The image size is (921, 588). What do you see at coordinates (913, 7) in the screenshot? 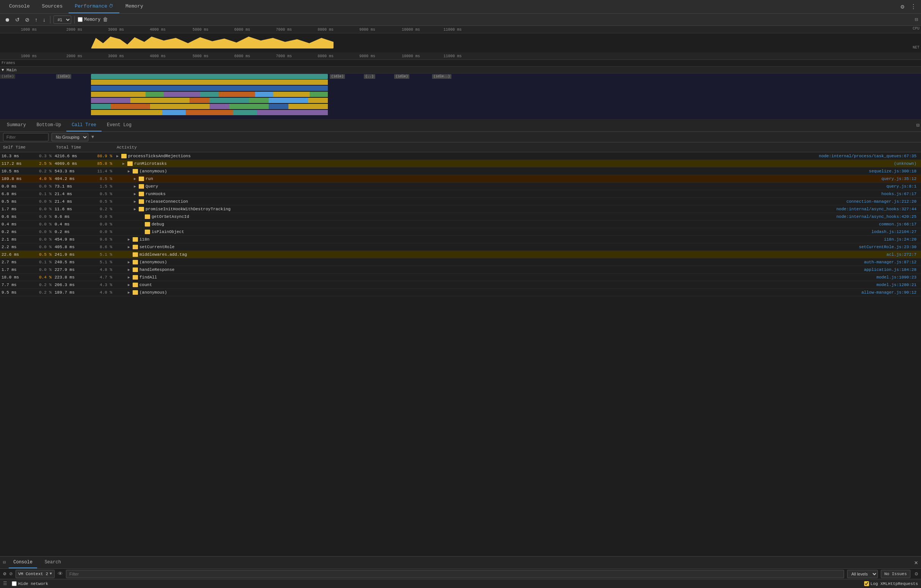
I see `more-options-icon: ⋮` at bounding box center [913, 7].